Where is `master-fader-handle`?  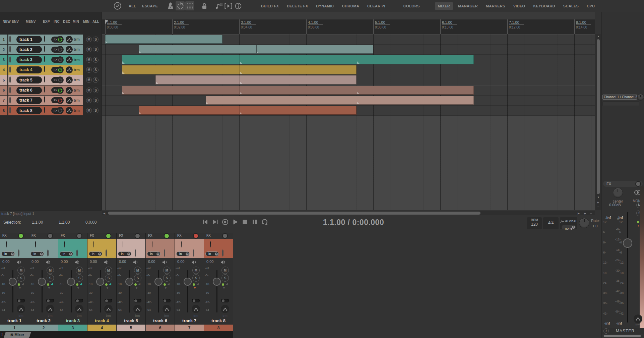 master-fader-handle is located at coordinates (628, 243).